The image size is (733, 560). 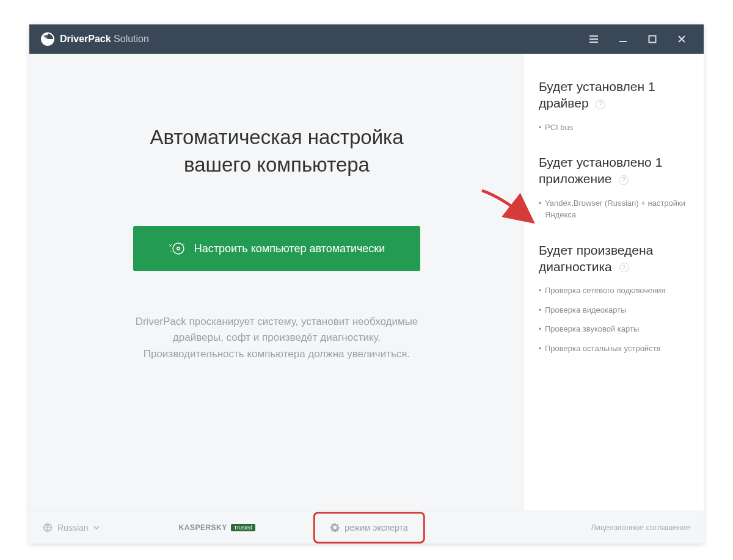 I want to click on disc-sparkle-icon, so click(x=177, y=249).